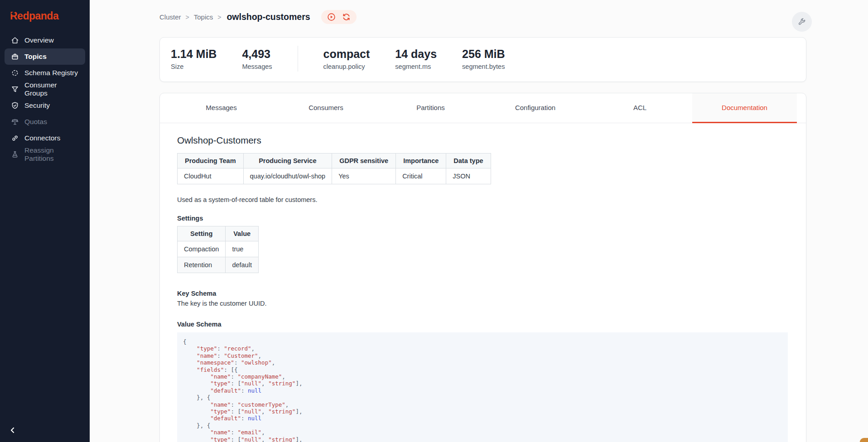 Image resolution: width=868 pixels, height=442 pixels. Describe the element at coordinates (45, 138) in the screenshot. I see `sidebar-item-connectors: Connectors` at that location.